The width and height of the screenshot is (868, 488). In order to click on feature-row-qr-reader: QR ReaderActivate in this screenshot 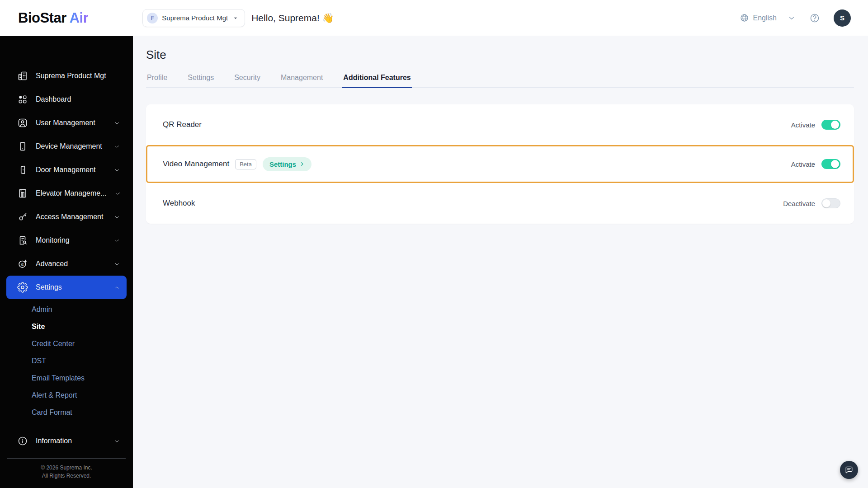, I will do `click(500, 125)`.